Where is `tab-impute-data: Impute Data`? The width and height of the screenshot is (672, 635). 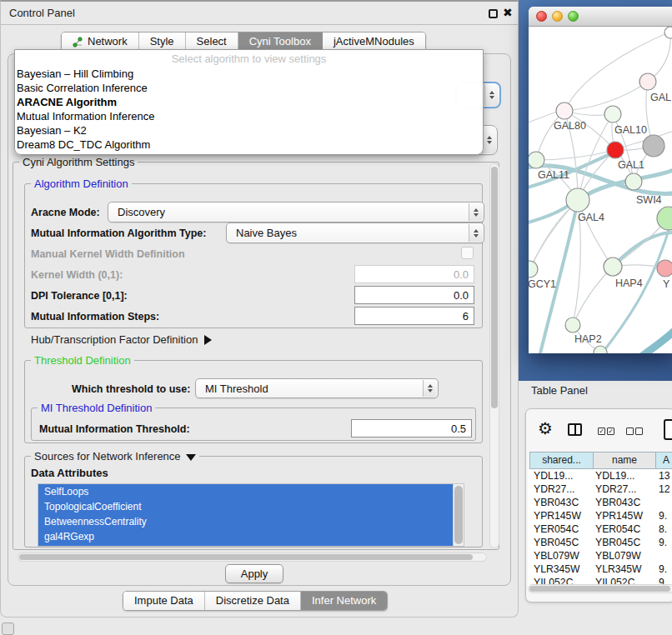
tab-impute-data: Impute Data is located at coordinates (164, 601).